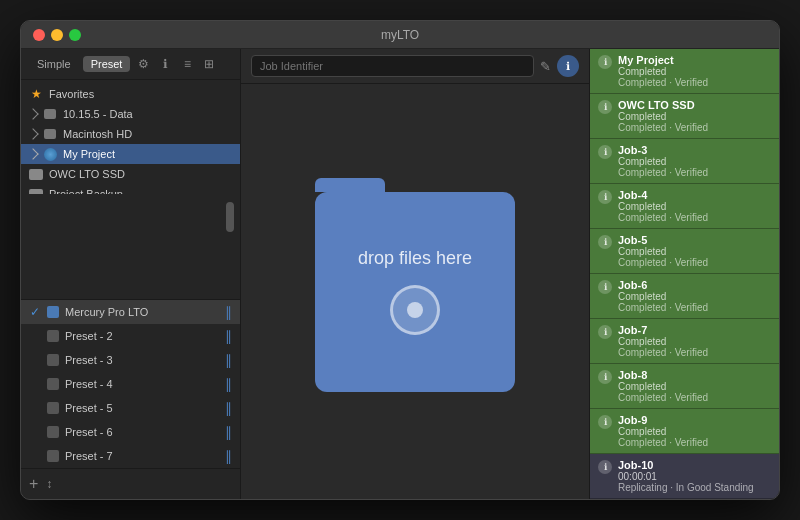 The height and width of the screenshot is (520, 800). What do you see at coordinates (684, 342) in the screenshot?
I see `job-entry-7: ℹ Job-7 Completed Completed · Verified` at bounding box center [684, 342].